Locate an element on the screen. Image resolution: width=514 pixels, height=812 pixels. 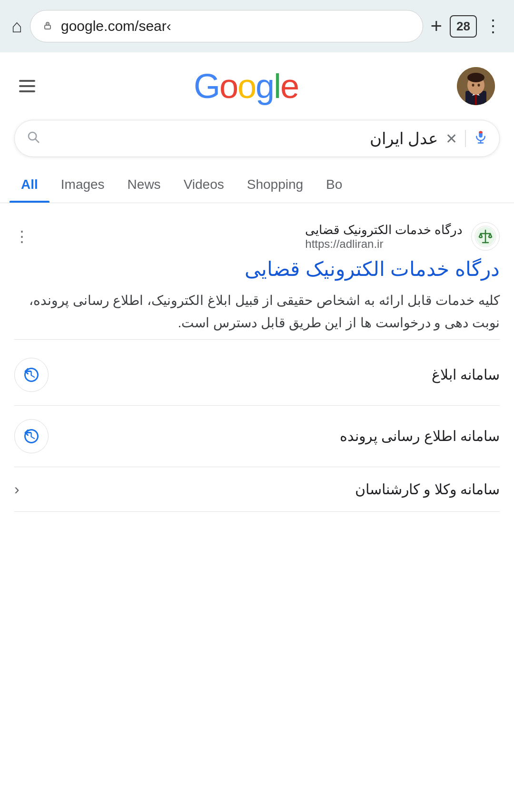
url-bar: google.com/sear‹ is located at coordinates (227, 26).